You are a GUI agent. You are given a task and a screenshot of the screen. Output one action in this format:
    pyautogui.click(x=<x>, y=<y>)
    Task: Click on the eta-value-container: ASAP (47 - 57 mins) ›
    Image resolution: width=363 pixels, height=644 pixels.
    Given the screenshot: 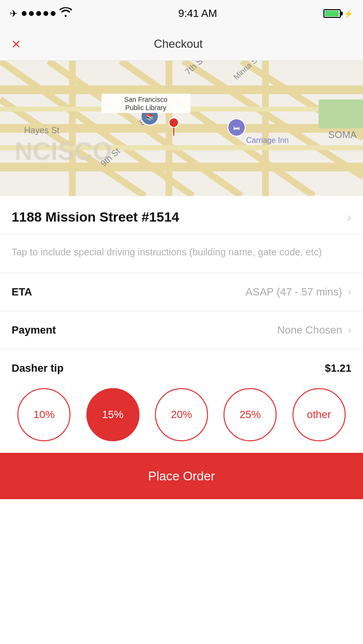 What is the action you would take?
    pyautogui.click(x=298, y=292)
    